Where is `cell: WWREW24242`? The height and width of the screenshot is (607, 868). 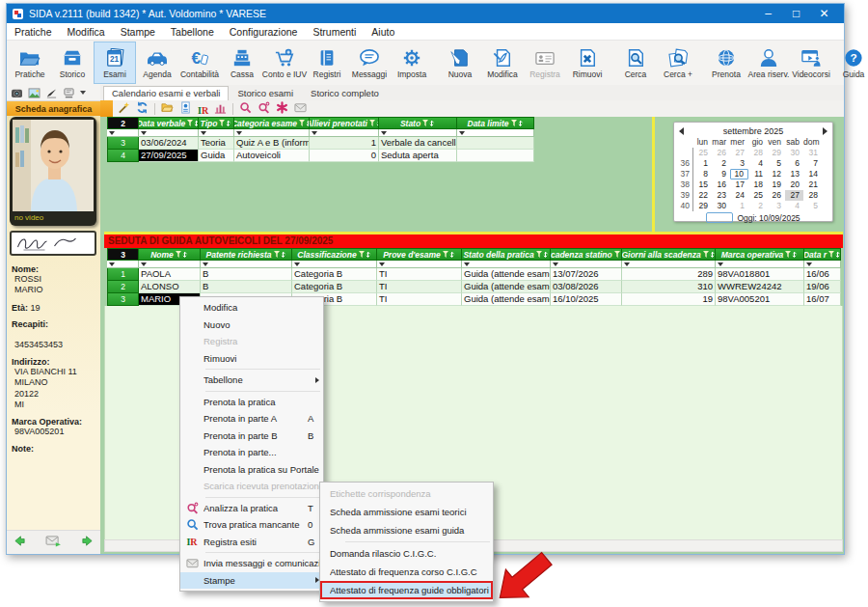 cell: WWREW24242 is located at coordinates (760, 288).